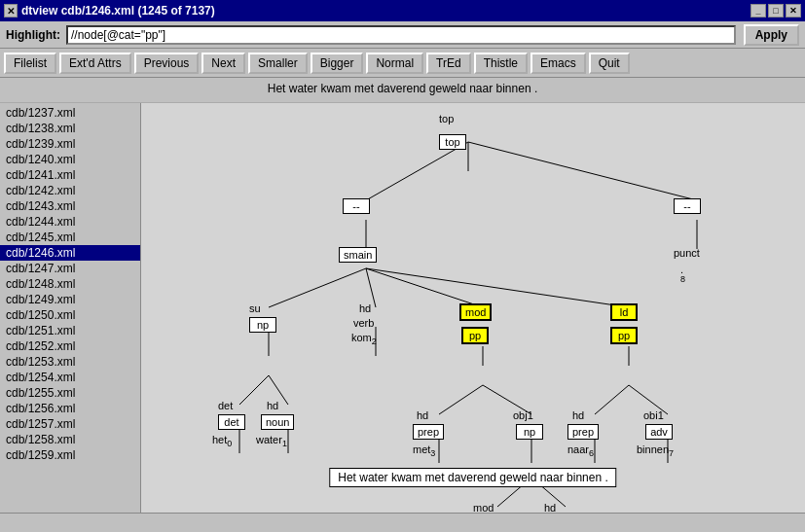 This screenshot has width=805, height=532. I want to click on node-obi1-cat: adv, so click(659, 432).